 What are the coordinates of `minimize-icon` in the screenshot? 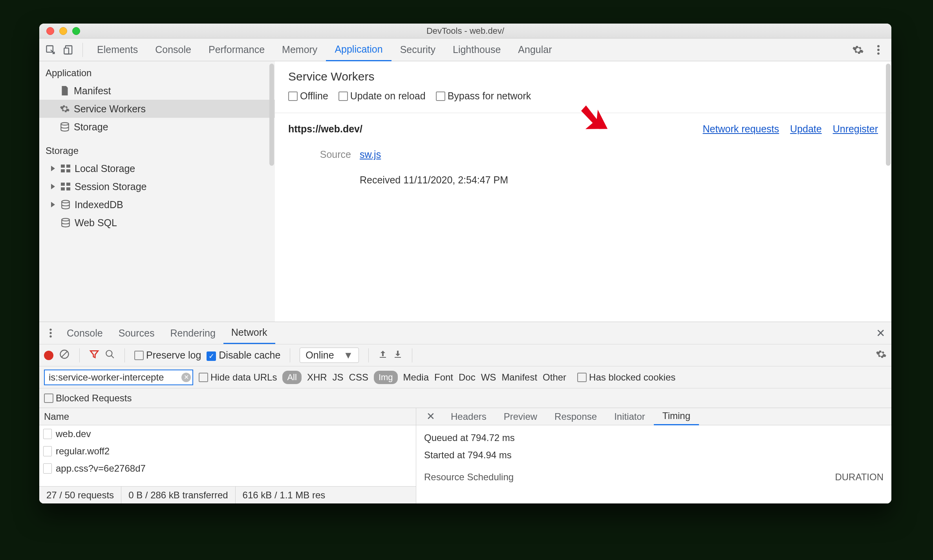 It's located at (63, 31).